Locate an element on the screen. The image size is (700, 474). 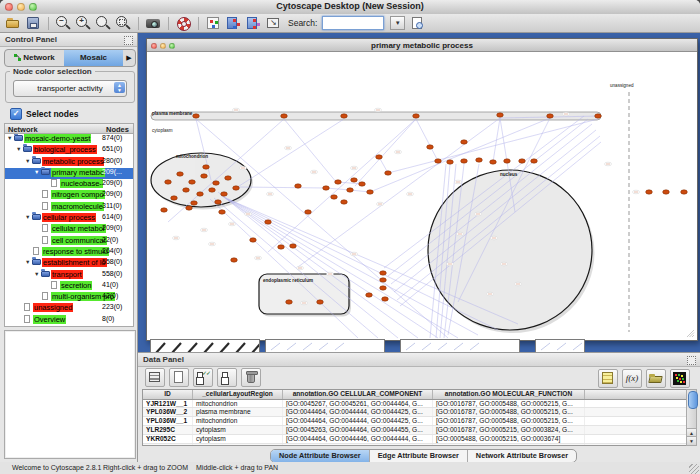
background-window-edge is located at coordinates (205, 346).